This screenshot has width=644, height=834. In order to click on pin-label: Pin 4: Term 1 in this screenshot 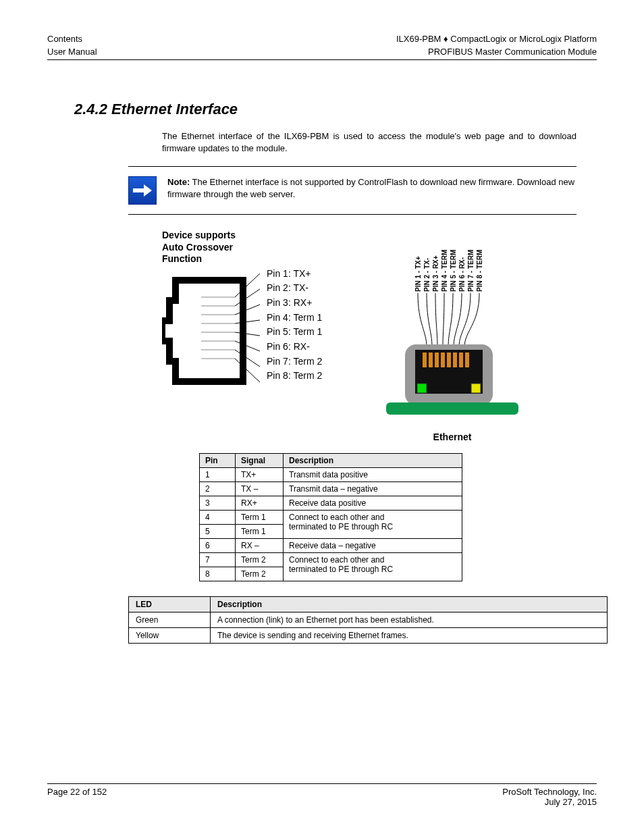, I will do `click(294, 318)`.